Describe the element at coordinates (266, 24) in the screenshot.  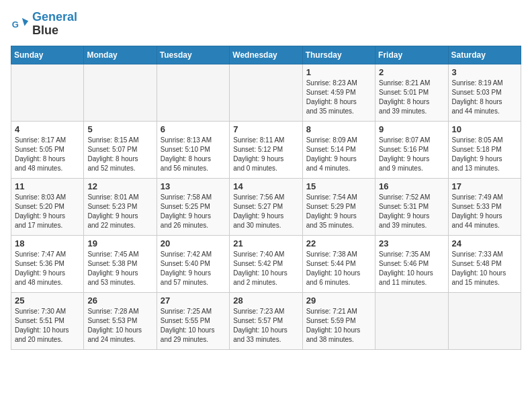
I see `page-header: G GeneralBlue` at that location.